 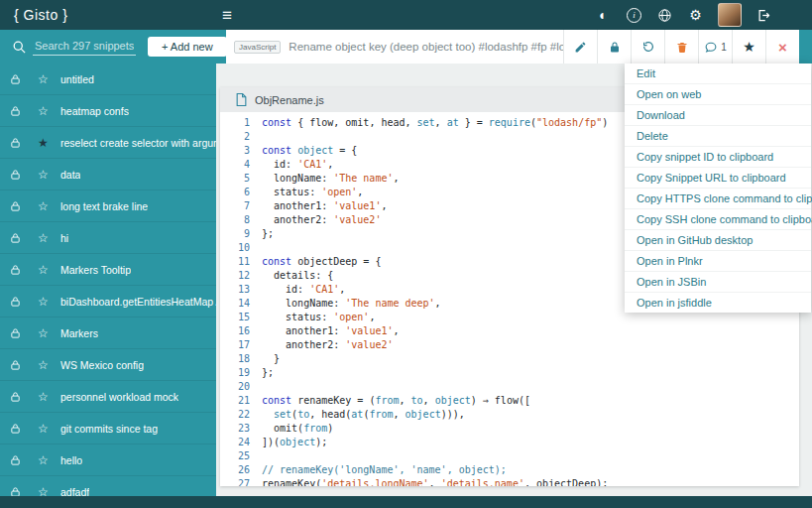 I want to click on line-number: 11, so click(x=241, y=262).